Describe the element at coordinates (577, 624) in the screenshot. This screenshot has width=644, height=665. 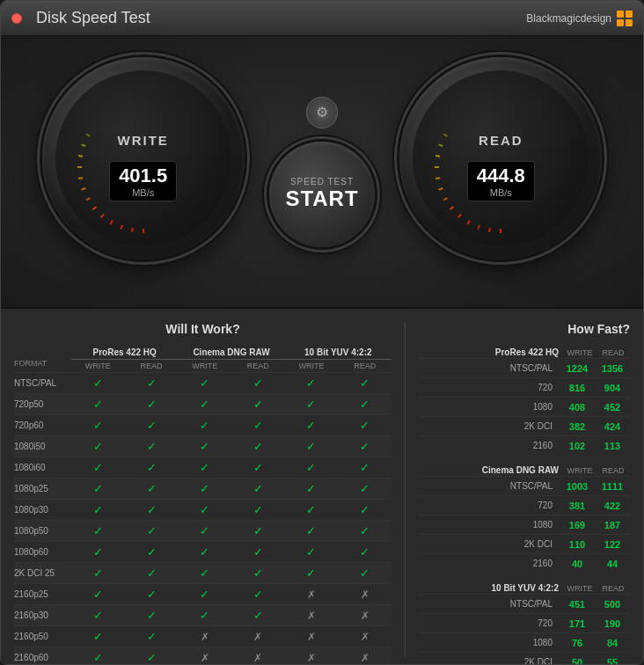
I see `right-write-value: 171` at that location.